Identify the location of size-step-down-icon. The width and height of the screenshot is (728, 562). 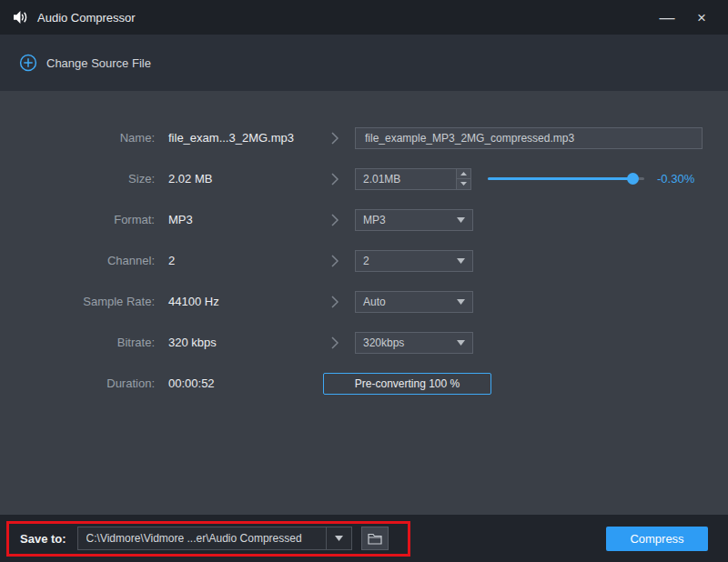
(464, 184).